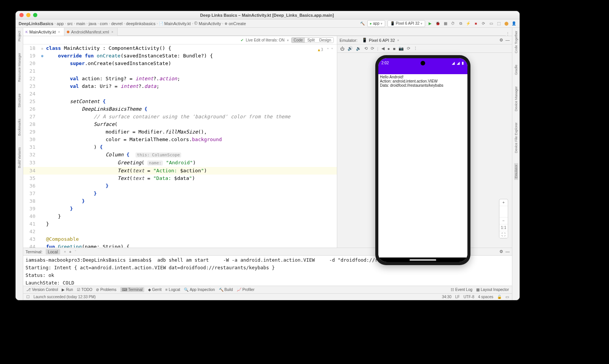  What do you see at coordinates (389, 49) in the screenshot?
I see `home-icon: ●` at bounding box center [389, 49].